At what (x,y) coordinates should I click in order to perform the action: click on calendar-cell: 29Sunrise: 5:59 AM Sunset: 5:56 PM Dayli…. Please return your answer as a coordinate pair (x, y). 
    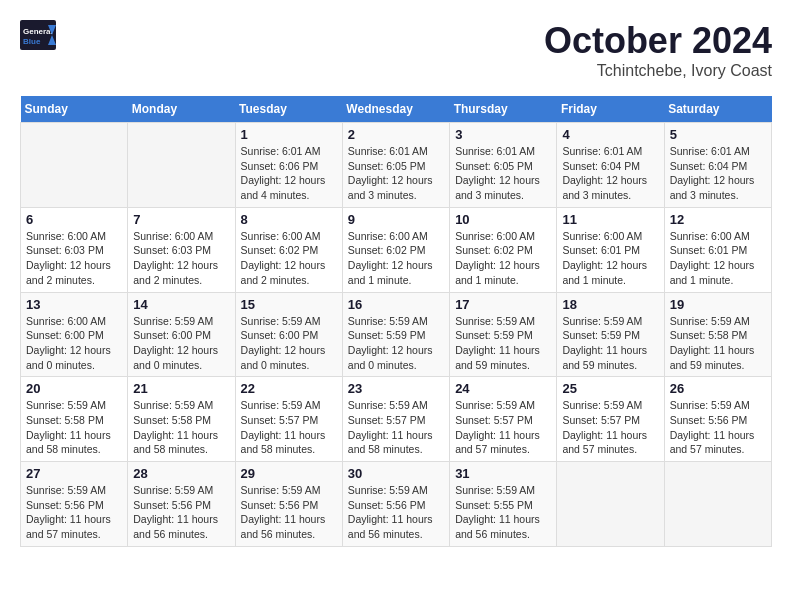
    Looking at the image, I should click on (288, 504).